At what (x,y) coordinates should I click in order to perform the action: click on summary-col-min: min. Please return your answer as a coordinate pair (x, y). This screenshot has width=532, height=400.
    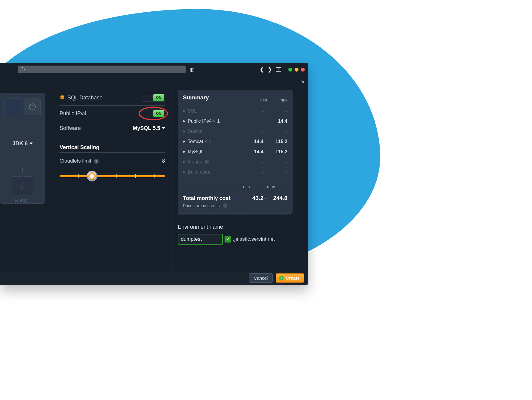
    Looking at the image, I should click on (257, 100).